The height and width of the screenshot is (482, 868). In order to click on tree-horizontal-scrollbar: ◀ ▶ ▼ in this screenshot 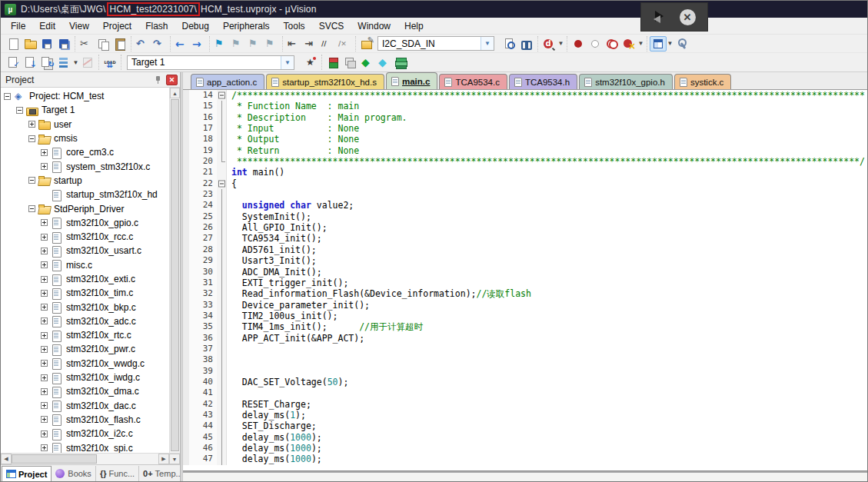, I will do `click(91, 458)`.